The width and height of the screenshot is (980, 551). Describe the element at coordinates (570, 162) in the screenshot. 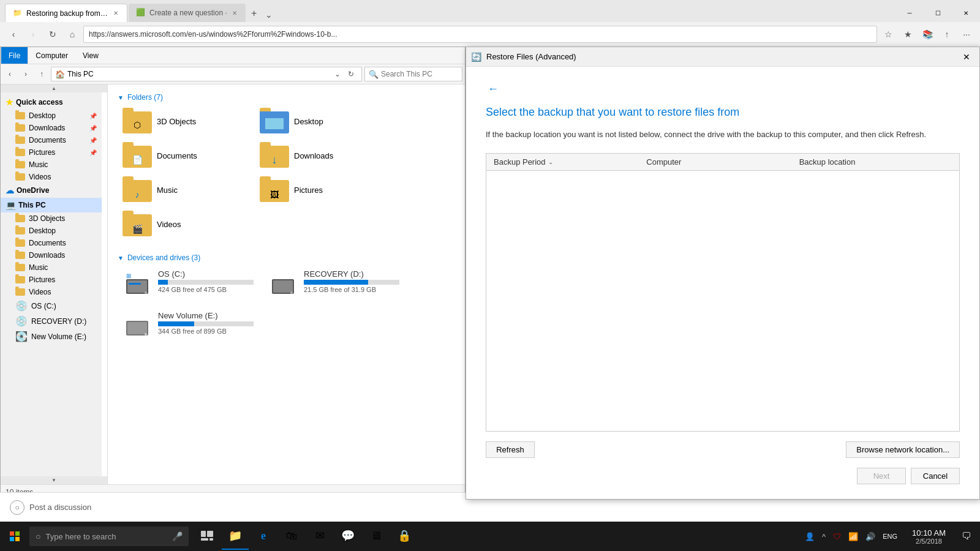

I see `backup-col-period: Backup Period ⌄` at that location.